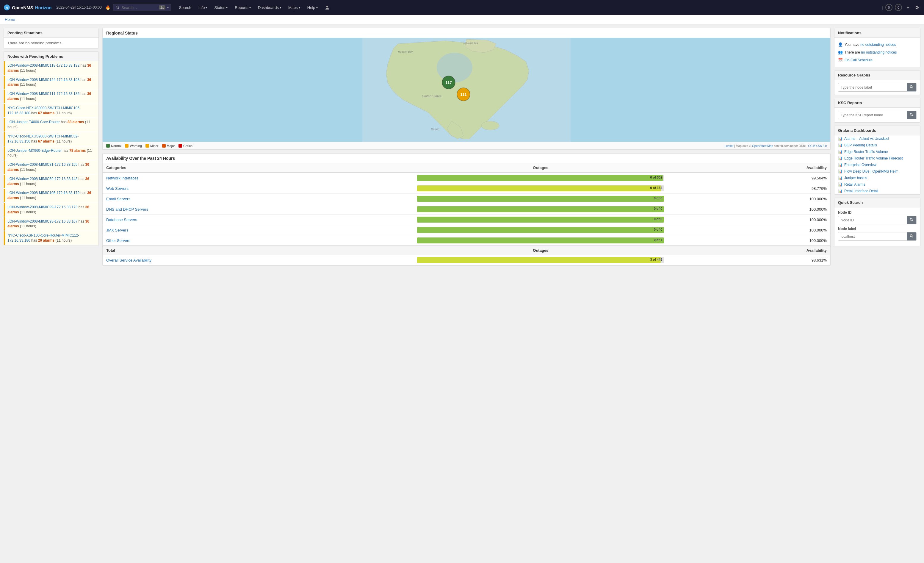 The image size is (924, 563). I want to click on node-id-search-button, so click(911, 220).